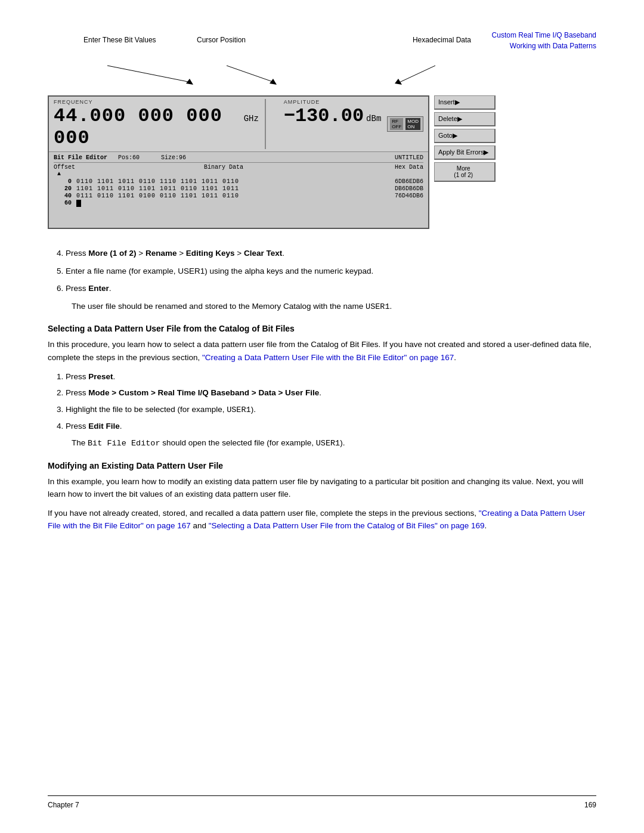  What do you see at coordinates (263, 253) in the screenshot?
I see `step-4-cleartext: Clear Text` at bounding box center [263, 253].